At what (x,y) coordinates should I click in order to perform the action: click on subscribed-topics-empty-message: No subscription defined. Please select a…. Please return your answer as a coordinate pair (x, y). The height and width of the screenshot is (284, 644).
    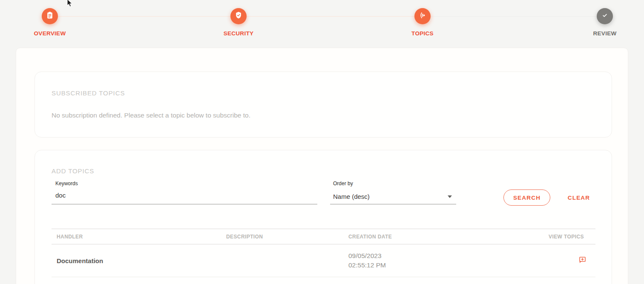
    Looking at the image, I should click on (151, 115).